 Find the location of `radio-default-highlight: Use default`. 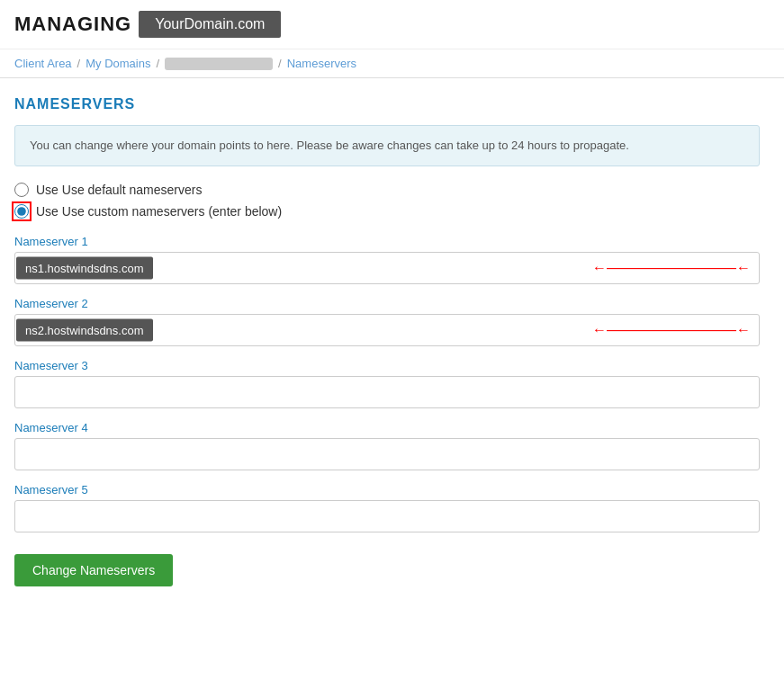

radio-default-highlight: Use default is located at coordinates (94, 190).